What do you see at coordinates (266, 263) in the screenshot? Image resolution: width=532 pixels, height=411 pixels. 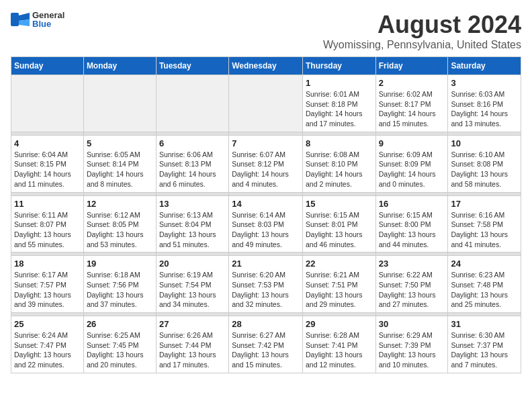 I see `day-number: 21` at bounding box center [266, 263].